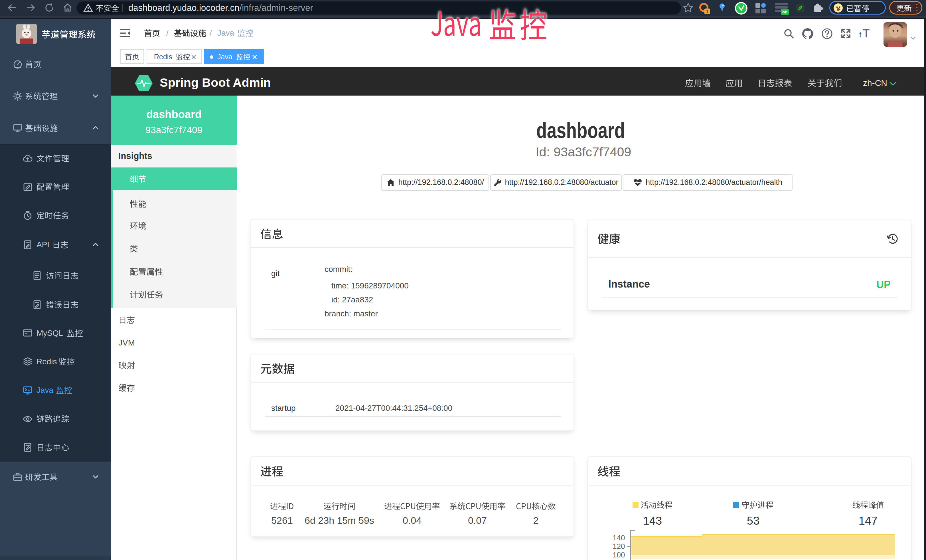 The image size is (926, 560). Describe the element at coordinates (866, 34) in the screenshot. I see `svg-text: T` at that location.